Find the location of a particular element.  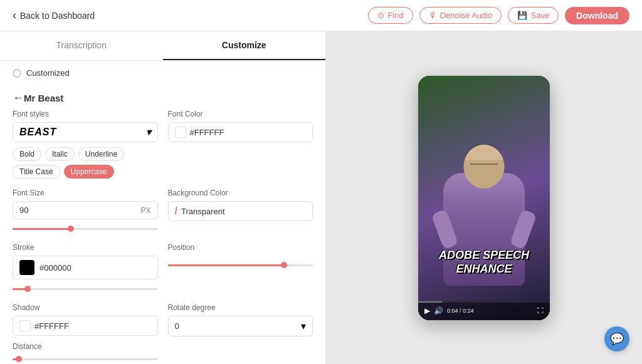

stroke-value: #000000 is located at coordinates (55, 268).